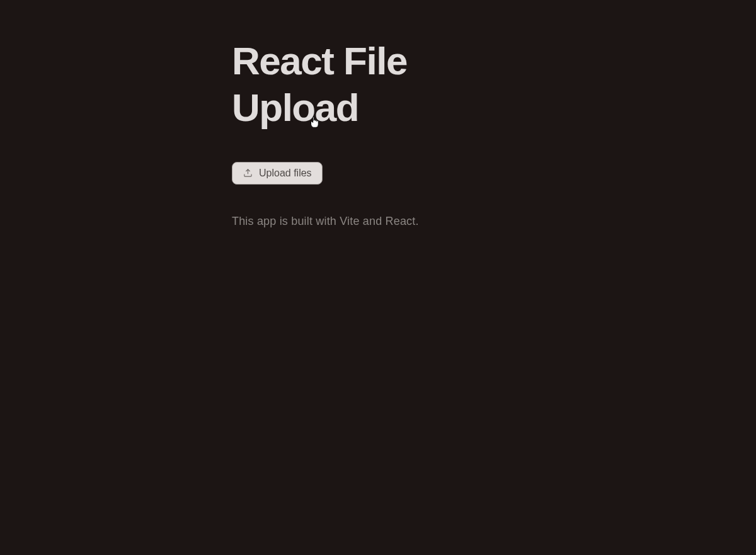  Describe the element at coordinates (248, 173) in the screenshot. I see `upload-icon` at that location.